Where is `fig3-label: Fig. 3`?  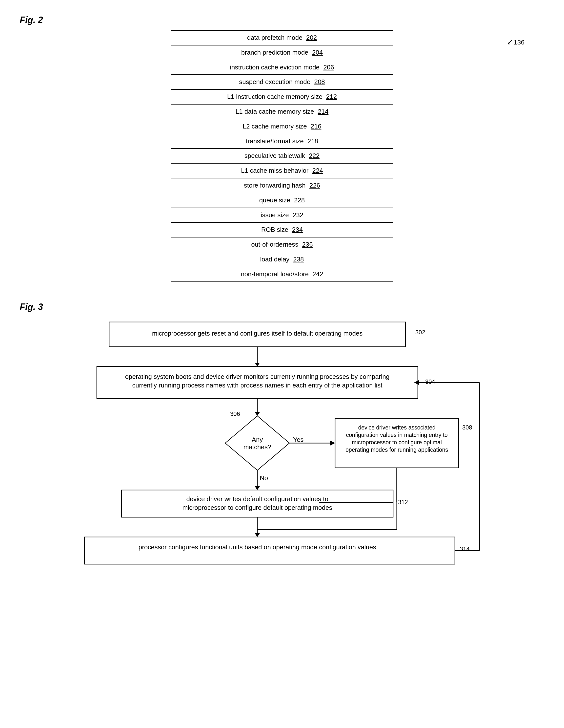 fig3-label: Fig. 3 is located at coordinates (282, 307).